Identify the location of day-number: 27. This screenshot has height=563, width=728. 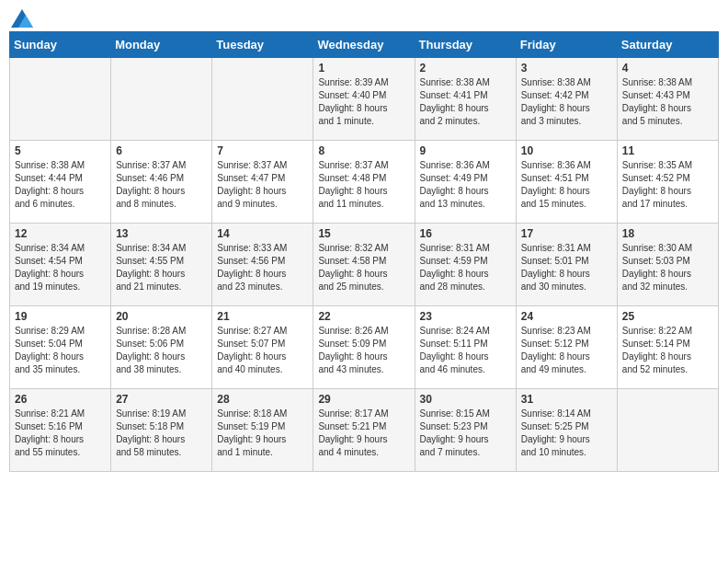
(162, 399).